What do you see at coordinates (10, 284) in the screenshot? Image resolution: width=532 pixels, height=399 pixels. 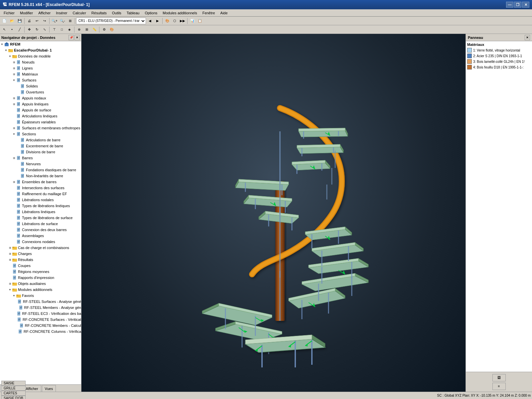 I see `tree-expand-aux-objects: ⊞` at bounding box center [10, 284].